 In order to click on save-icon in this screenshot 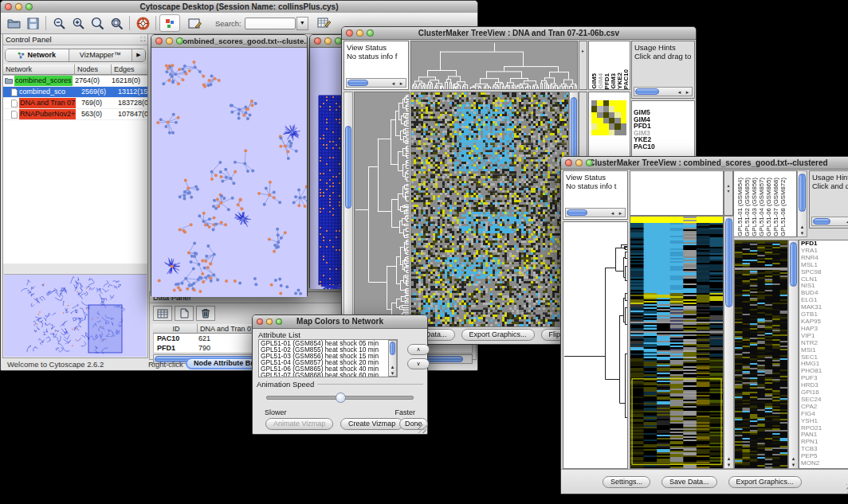, I will do `click(33, 23)`.